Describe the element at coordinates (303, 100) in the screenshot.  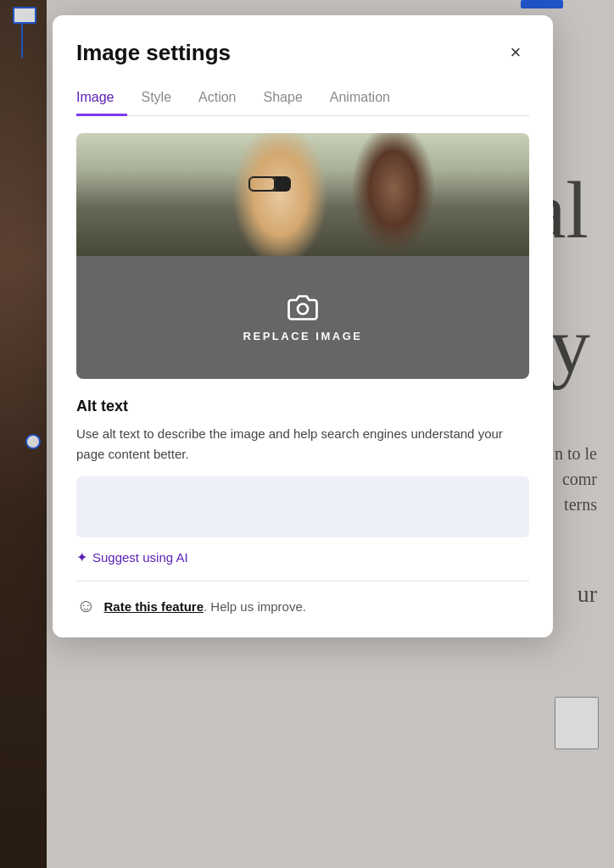
I see `tab-bar: Image Style Action Shape Animation` at that location.